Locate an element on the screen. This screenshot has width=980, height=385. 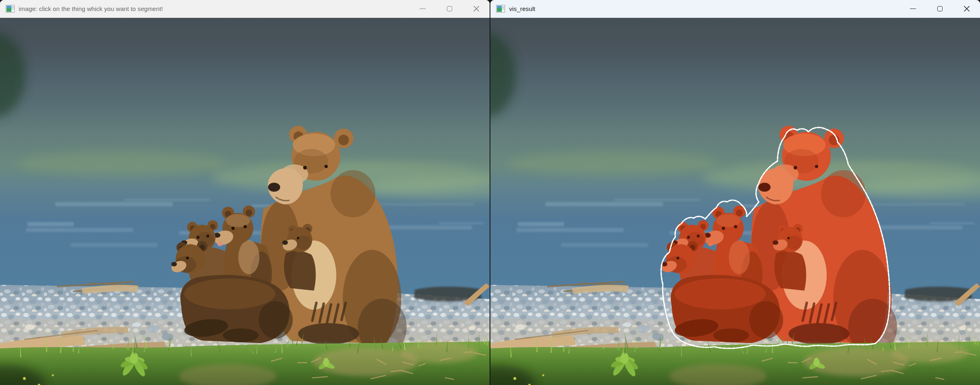
titlebar-vis-result: vis_result is located at coordinates (735, 9).